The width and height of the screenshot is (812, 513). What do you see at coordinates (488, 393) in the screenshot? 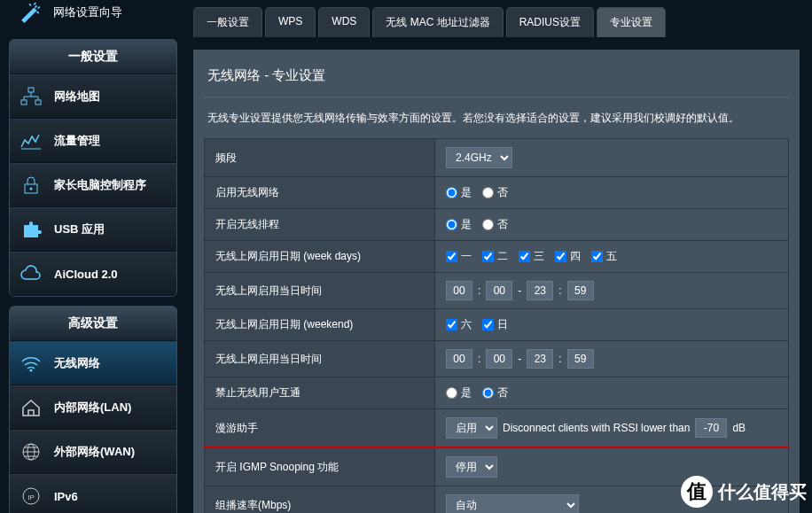
I see `radio-isolate-no` at bounding box center [488, 393].